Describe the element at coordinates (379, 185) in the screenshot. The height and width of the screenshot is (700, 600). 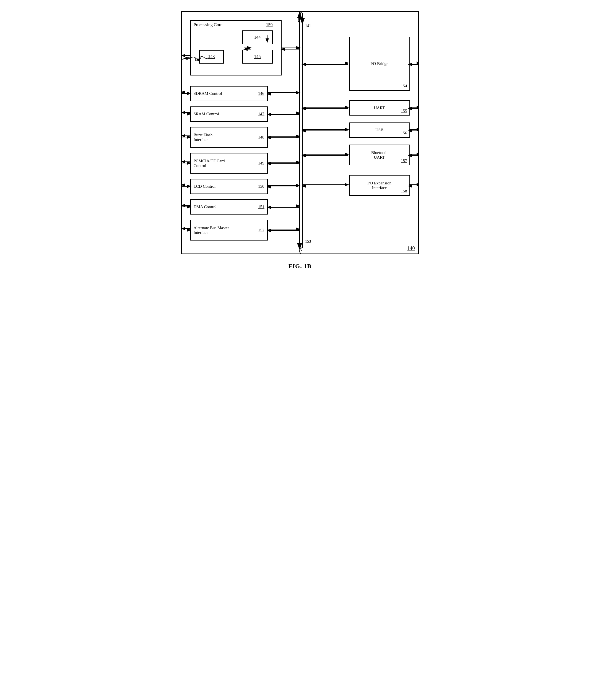
I see `io-expansion-label: I/O Expansion Interface` at that location.